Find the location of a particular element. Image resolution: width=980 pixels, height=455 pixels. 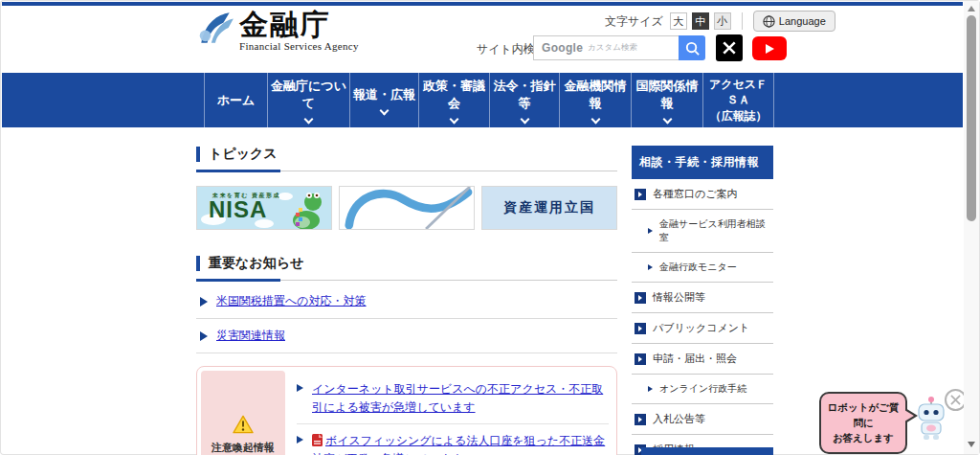

asset-banner-title: 資産運用立国 is located at coordinates (549, 208).